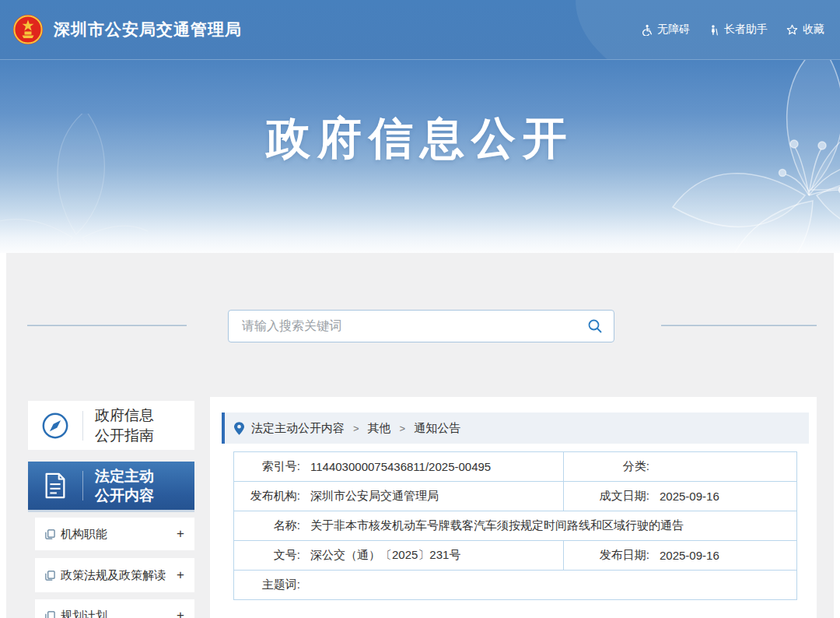 The width and height of the screenshot is (840, 618). What do you see at coordinates (138, 425) in the screenshot?
I see `sidebar-guide-label: 政府信息 公开指南` at bounding box center [138, 425].